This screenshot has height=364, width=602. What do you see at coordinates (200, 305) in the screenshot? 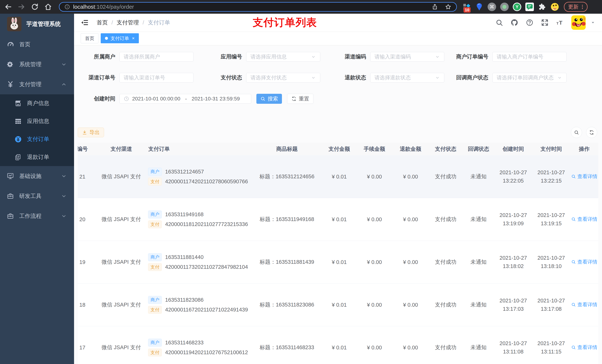
I see `cell-pay-order: 商户1635311823086支付42000011672021102710224…` at bounding box center [200, 305].